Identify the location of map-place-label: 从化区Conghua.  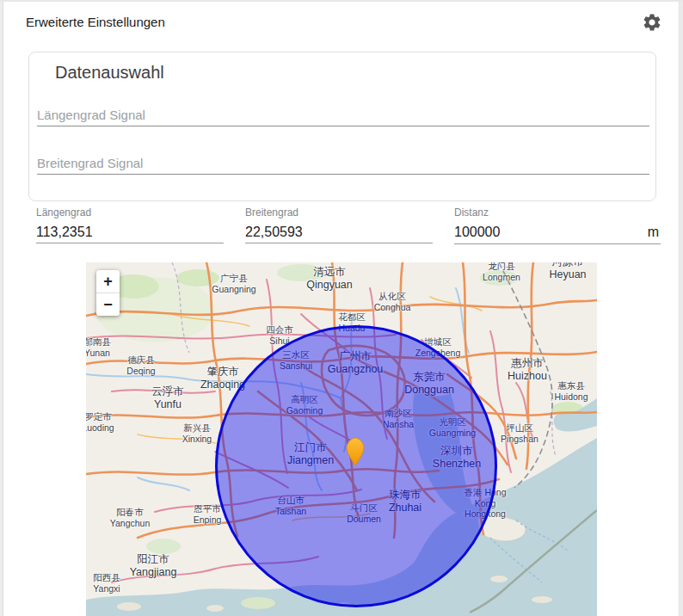
(392, 301).